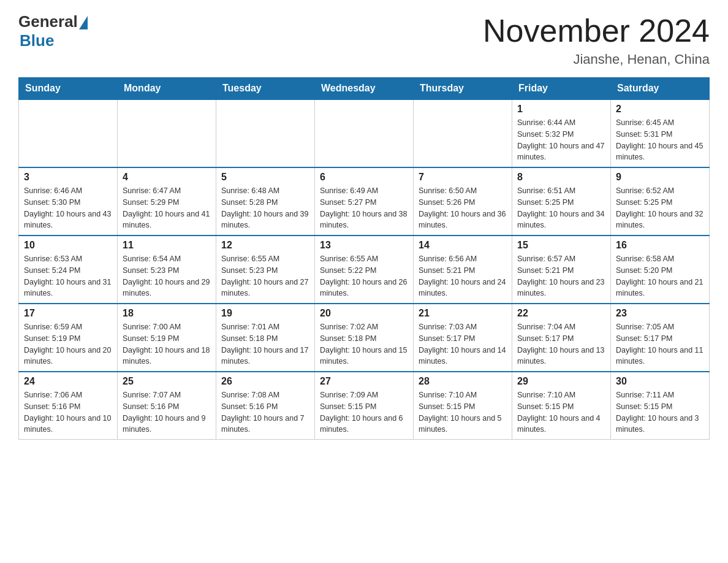  I want to click on day-number: 19, so click(265, 313).